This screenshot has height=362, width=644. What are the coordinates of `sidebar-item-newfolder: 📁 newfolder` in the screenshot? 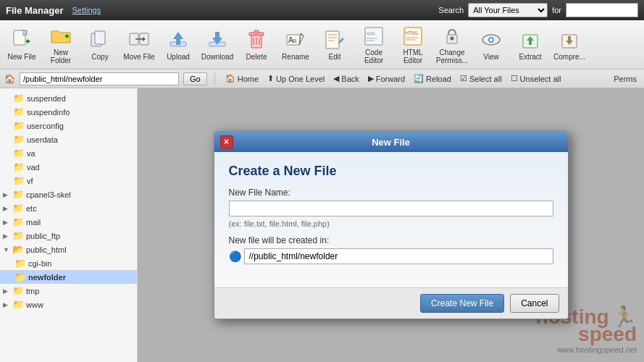 It's located at (68, 277).